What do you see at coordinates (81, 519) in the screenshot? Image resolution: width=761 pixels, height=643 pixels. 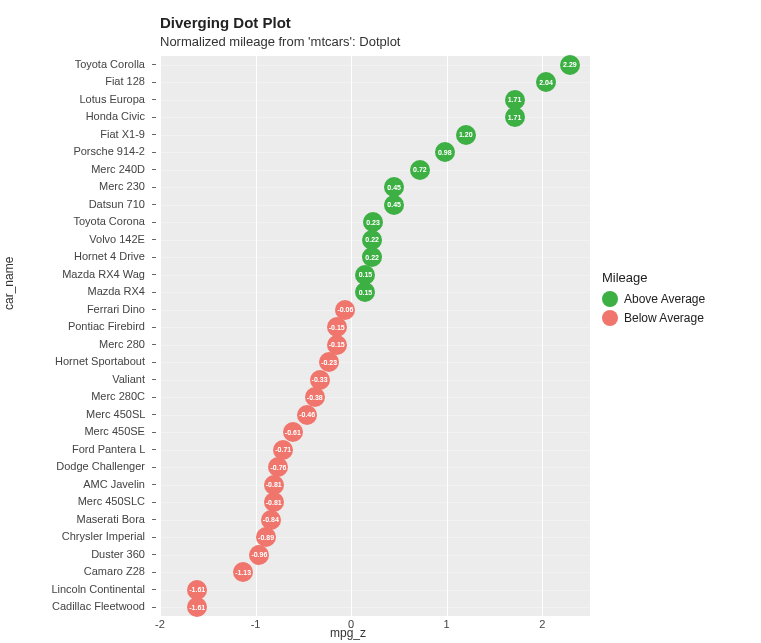 I see `y-tick-label: Maserati Bora` at bounding box center [81, 519].